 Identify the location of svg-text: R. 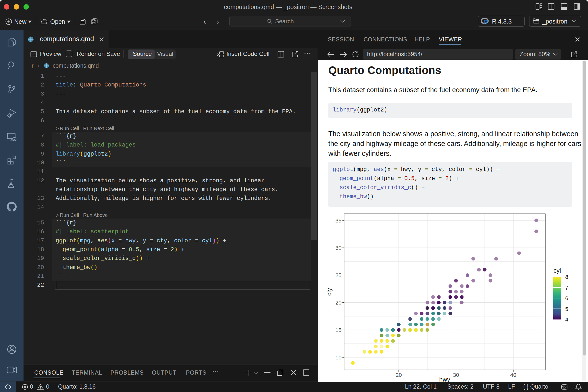
(486, 22).